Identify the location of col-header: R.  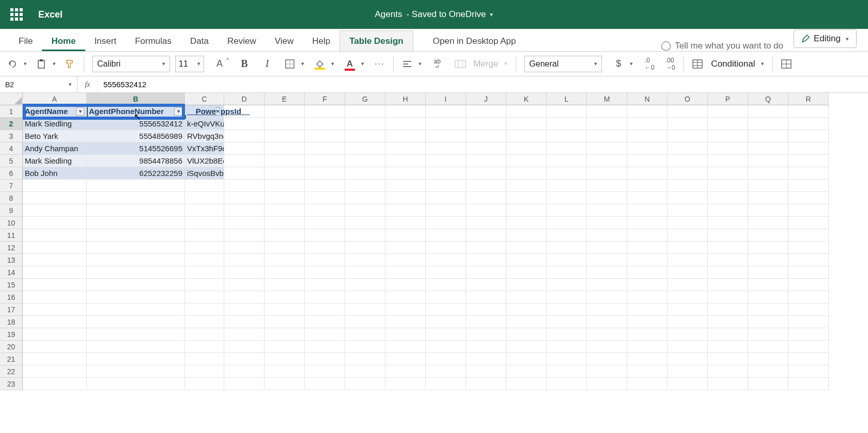
(809, 99).